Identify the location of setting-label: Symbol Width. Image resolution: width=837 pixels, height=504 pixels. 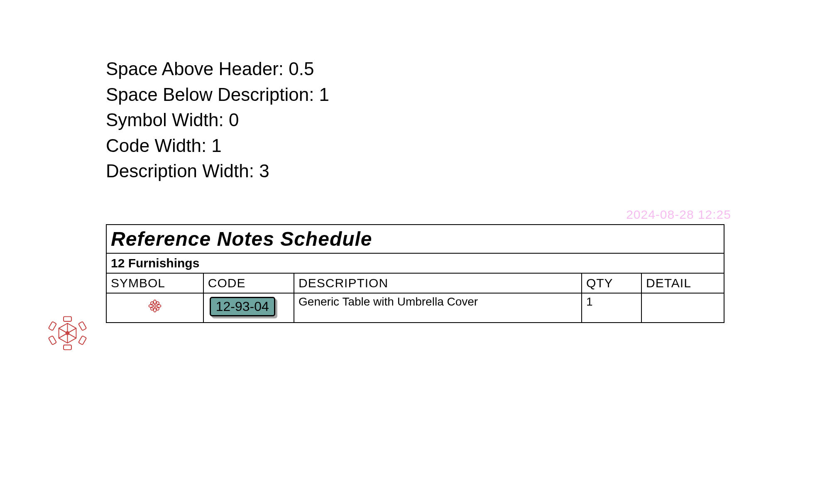
(162, 120).